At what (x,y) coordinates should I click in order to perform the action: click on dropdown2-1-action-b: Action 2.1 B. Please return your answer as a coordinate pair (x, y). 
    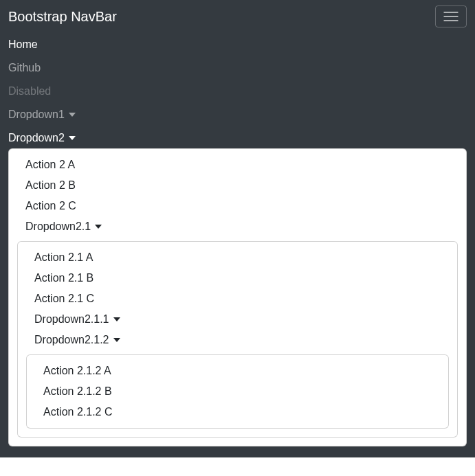
    Looking at the image, I should click on (238, 278).